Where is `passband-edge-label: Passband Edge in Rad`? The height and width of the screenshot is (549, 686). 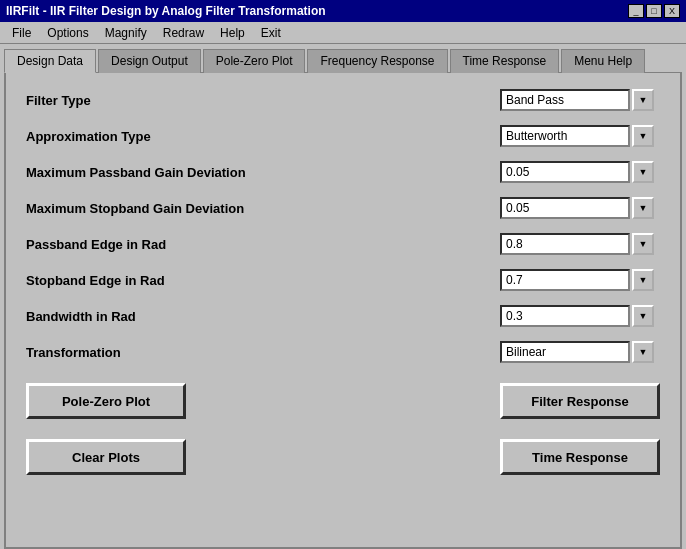
passband-edge-label: Passband Edge in Rad is located at coordinates (263, 244).